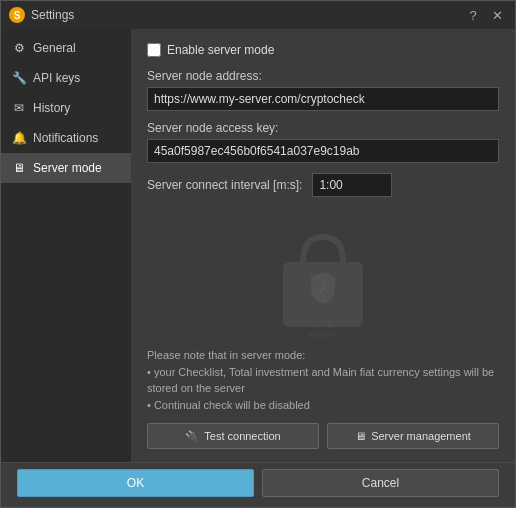 This screenshot has width=516, height=508. Describe the element at coordinates (323, 380) in the screenshot. I see `note-text: Please note that in server mode:• your C…` at that location.